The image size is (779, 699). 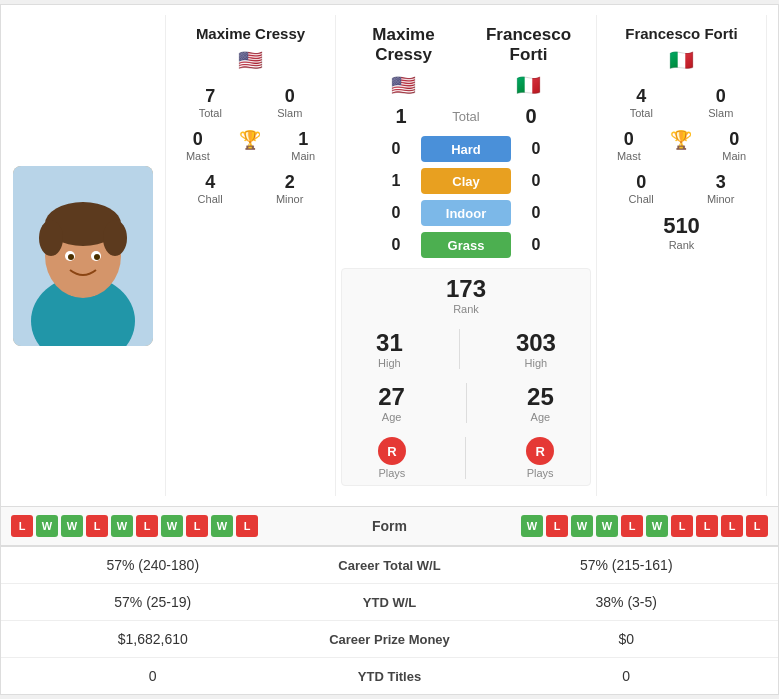 What do you see at coordinates (303, 140) in the screenshot?
I see `p1-main-val: 1` at bounding box center [303, 140].